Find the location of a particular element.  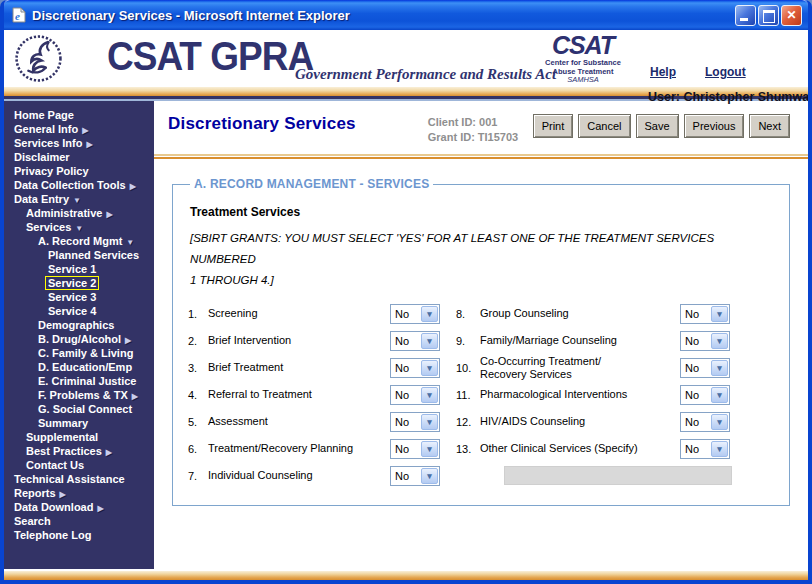

sidebar-item-label: Best Practices is located at coordinates (64, 451).